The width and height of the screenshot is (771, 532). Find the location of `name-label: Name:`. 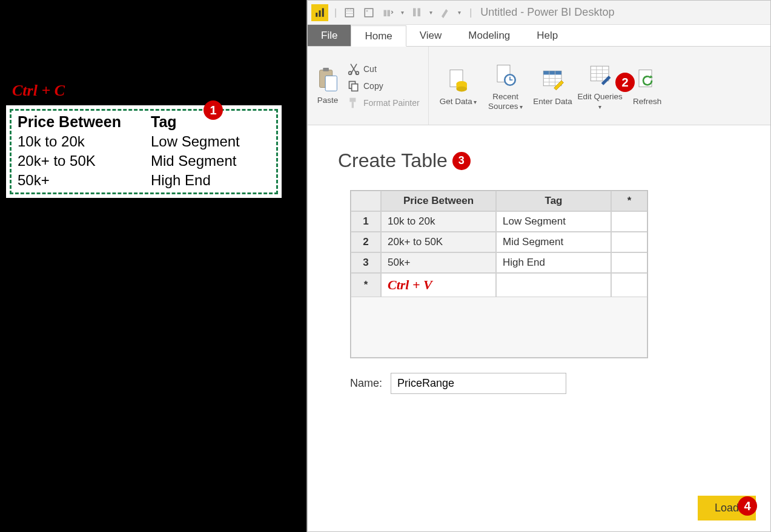

name-label: Name: is located at coordinates (366, 384).